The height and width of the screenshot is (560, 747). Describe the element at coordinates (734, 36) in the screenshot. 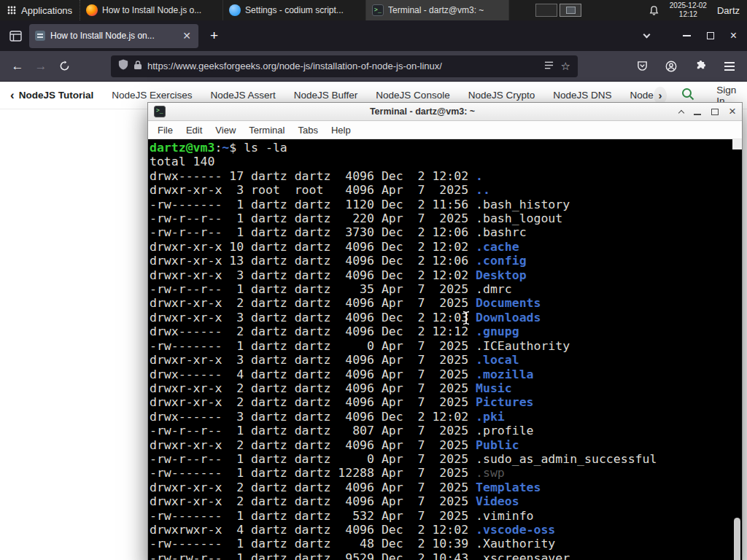

I see `browser-close-button: ×` at that location.